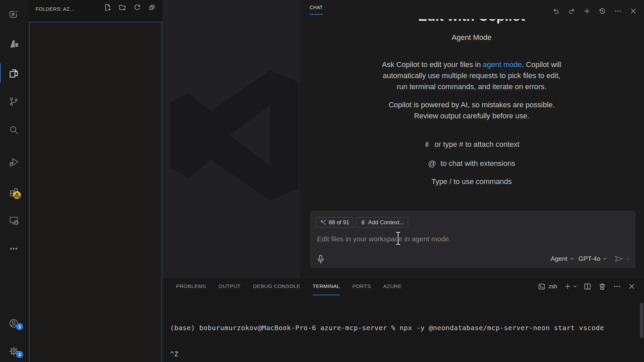 The width and height of the screenshot is (644, 362). What do you see at coordinates (617, 286) in the screenshot?
I see `panel-more-icon` at bounding box center [617, 286].